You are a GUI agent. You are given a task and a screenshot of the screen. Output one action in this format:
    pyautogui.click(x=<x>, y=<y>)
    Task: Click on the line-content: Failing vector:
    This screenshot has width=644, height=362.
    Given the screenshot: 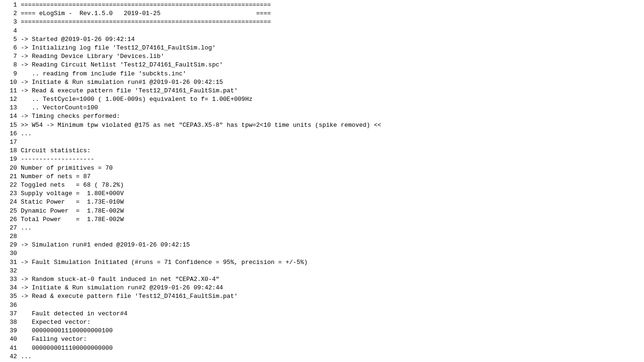 What is the action you would take?
    pyautogui.click(x=54, y=339)
    